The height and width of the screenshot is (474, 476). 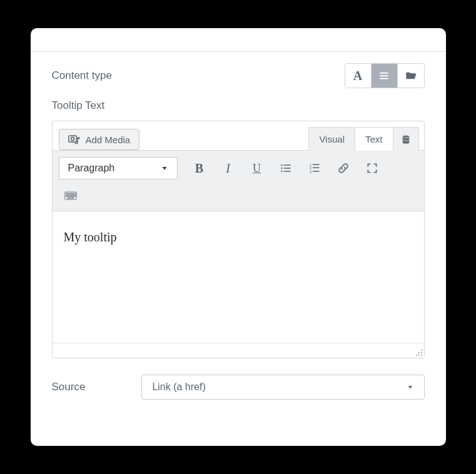 What do you see at coordinates (372, 168) in the screenshot?
I see `fullscreen-icon` at bounding box center [372, 168].